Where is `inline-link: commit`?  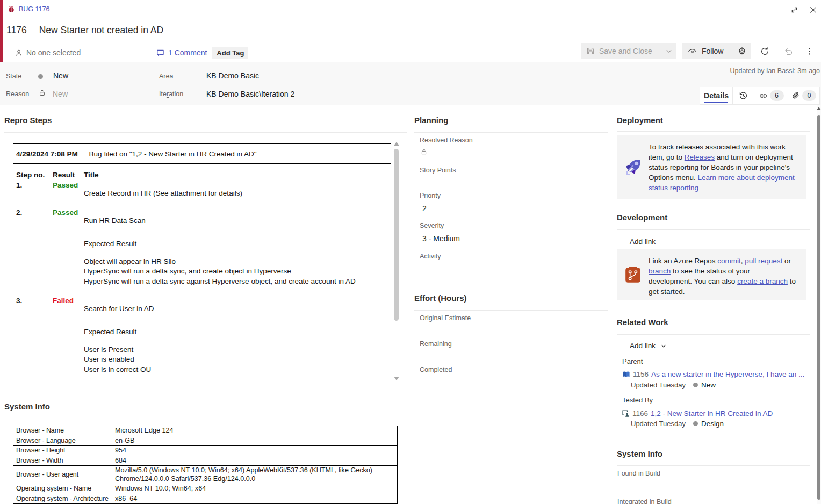
inline-link: commit is located at coordinates (729, 261).